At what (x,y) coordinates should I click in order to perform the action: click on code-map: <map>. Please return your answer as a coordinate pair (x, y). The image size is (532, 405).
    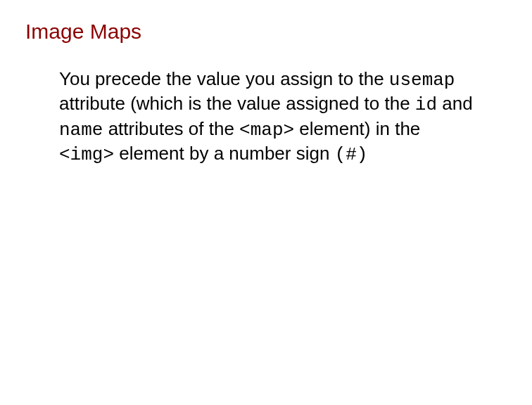
    Looking at the image, I should click on (267, 130).